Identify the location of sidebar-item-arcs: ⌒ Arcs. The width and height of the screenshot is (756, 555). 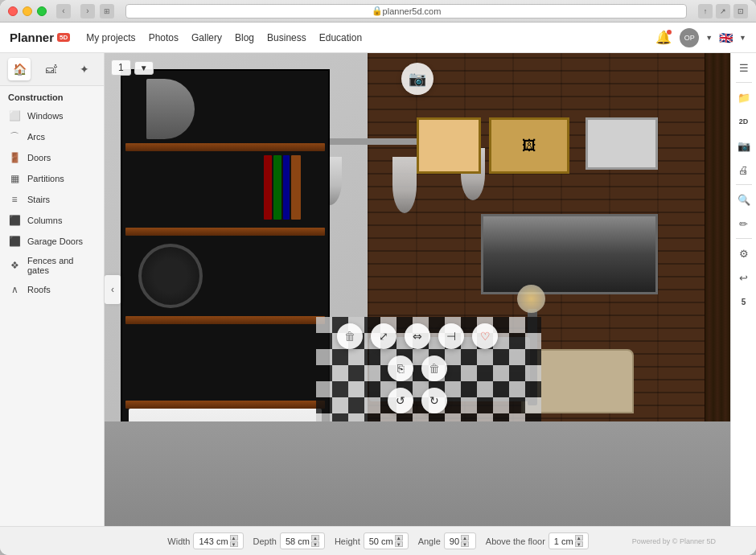
(51, 137).